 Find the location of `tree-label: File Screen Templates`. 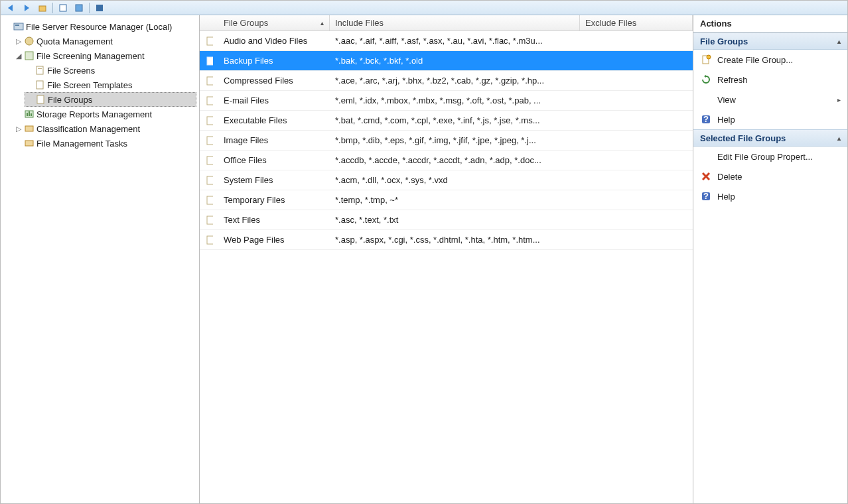

tree-label: File Screen Templates is located at coordinates (90, 85).